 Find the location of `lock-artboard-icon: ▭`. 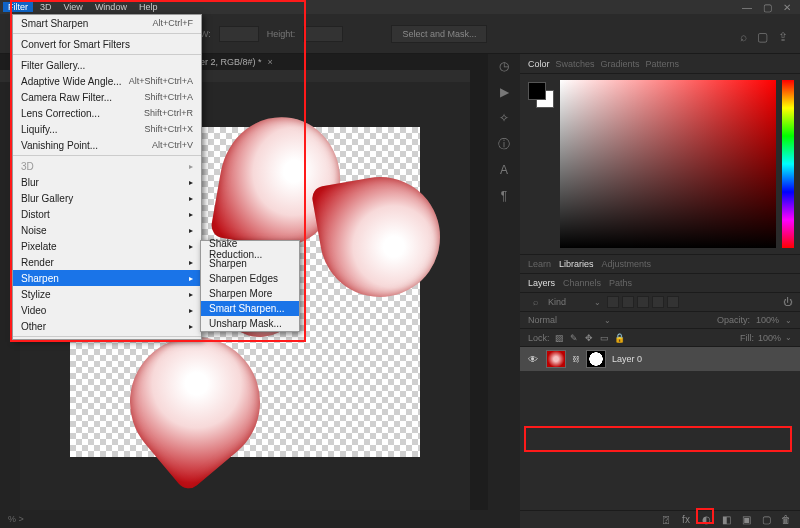

lock-artboard-icon: ▭ is located at coordinates (604, 338).